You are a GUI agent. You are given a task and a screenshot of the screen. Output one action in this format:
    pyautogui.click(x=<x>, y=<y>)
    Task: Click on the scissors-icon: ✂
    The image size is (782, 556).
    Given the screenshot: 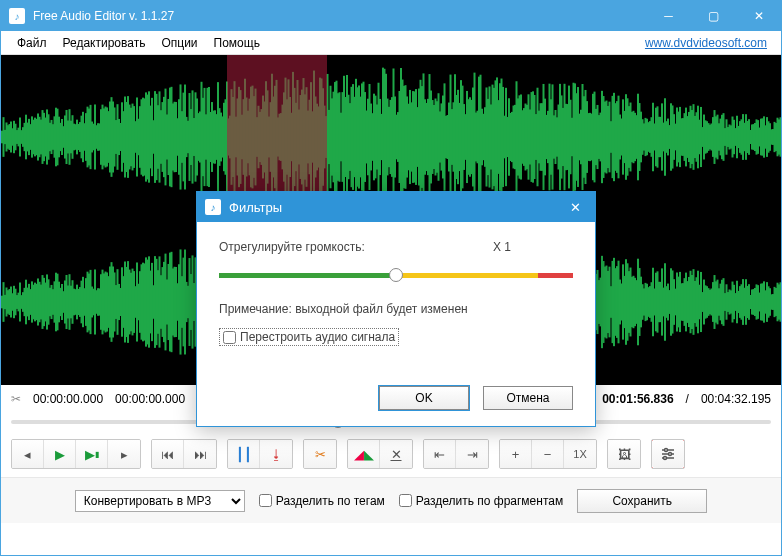 What is the action you would take?
    pyautogui.click(x=16, y=399)
    